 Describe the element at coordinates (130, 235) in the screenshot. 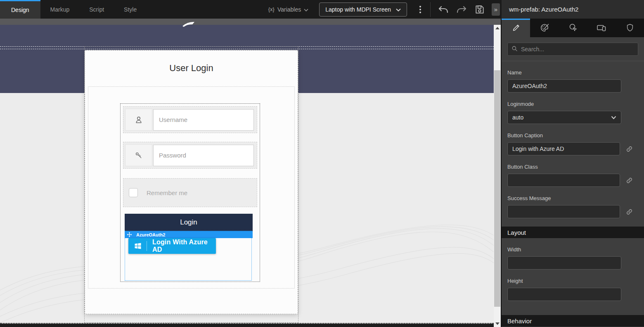

I see `move-icon` at that location.